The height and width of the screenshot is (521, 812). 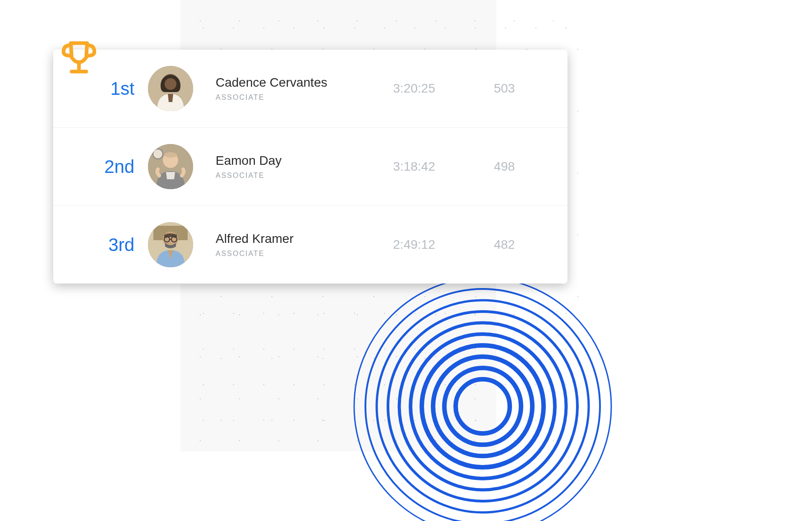 What do you see at coordinates (504, 245) in the screenshot?
I see `score-value: 482` at bounding box center [504, 245].